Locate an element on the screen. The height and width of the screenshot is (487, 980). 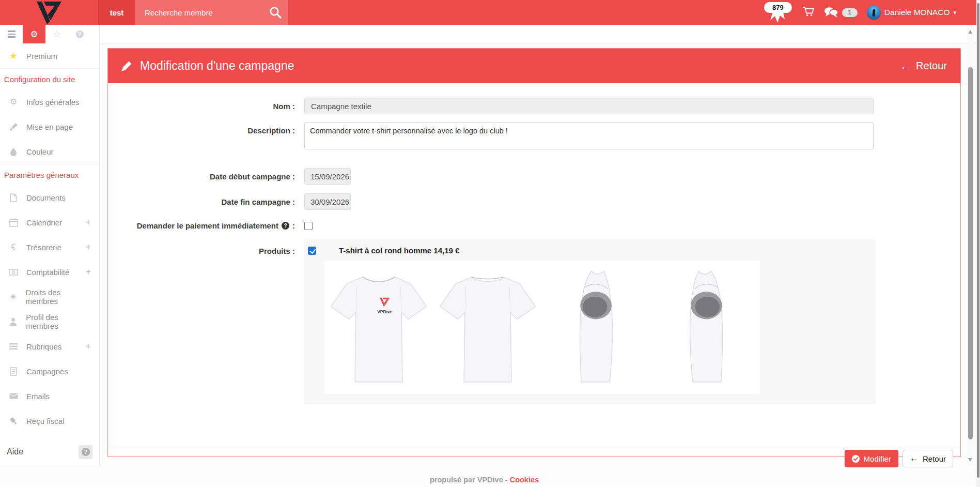
sidebar-item-campagnes: Campagnes is located at coordinates (50, 371).